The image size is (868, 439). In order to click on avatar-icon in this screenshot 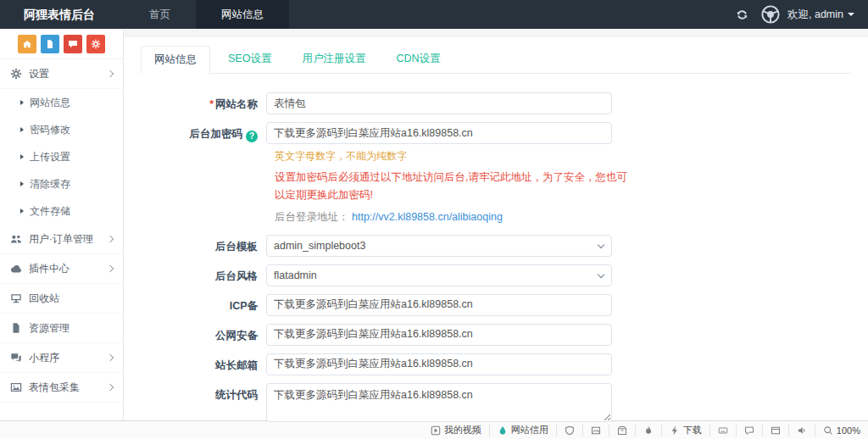, I will do `click(771, 14)`.